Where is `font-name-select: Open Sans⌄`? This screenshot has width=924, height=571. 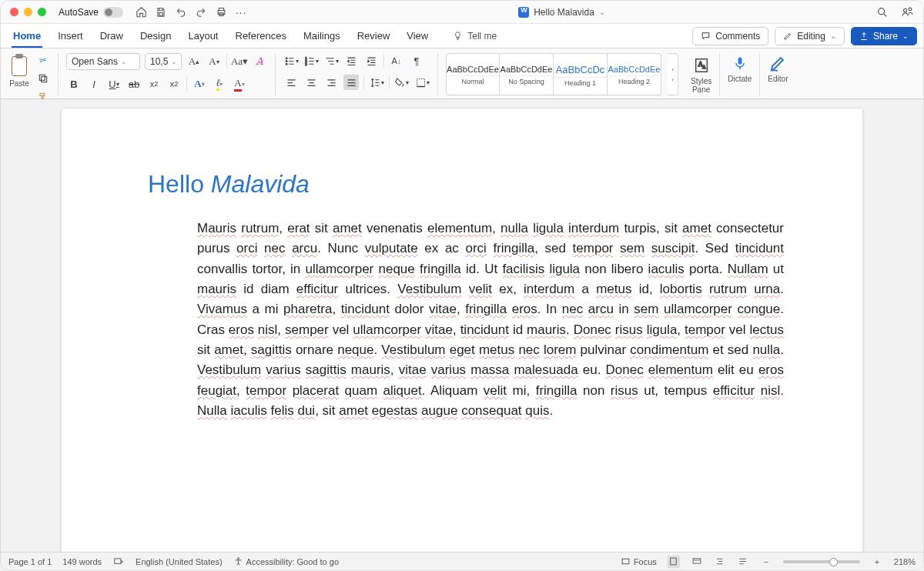 font-name-select: Open Sans⌄ is located at coordinates (103, 62).